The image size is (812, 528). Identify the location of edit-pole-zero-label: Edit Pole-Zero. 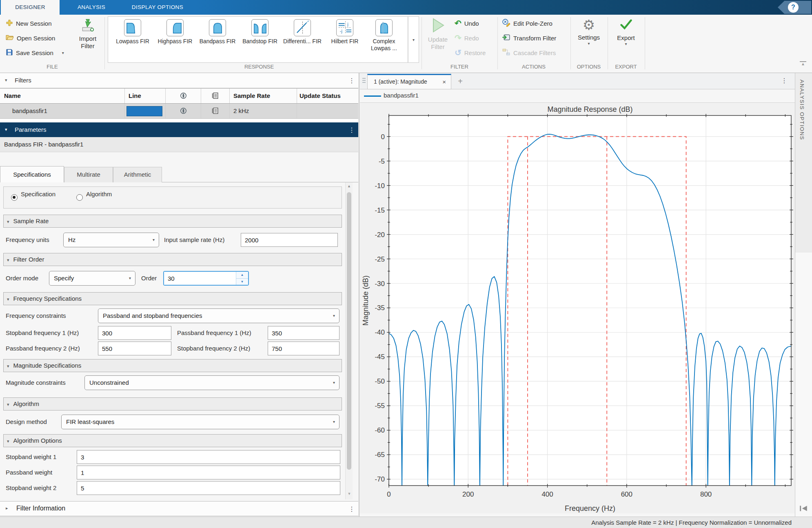
(533, 24).